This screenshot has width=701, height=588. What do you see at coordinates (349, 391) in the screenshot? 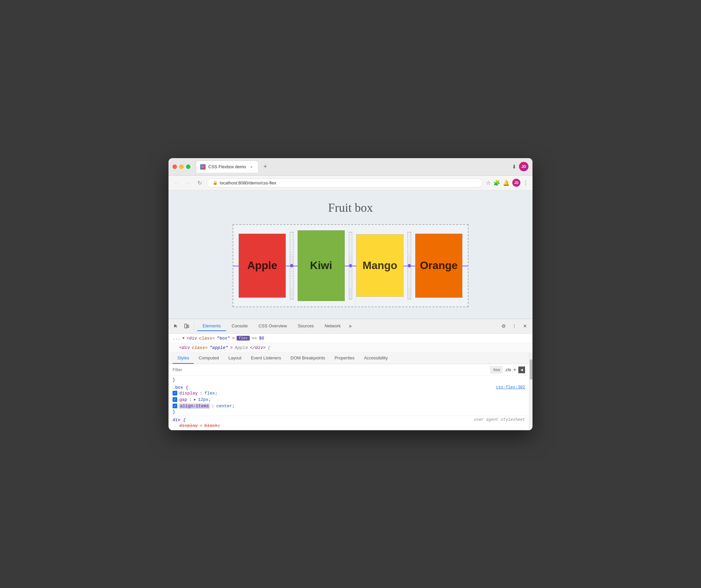
I see `devtools-main: Styles Computed Layout Event Listeners D…` at bounding box center [349, 391].